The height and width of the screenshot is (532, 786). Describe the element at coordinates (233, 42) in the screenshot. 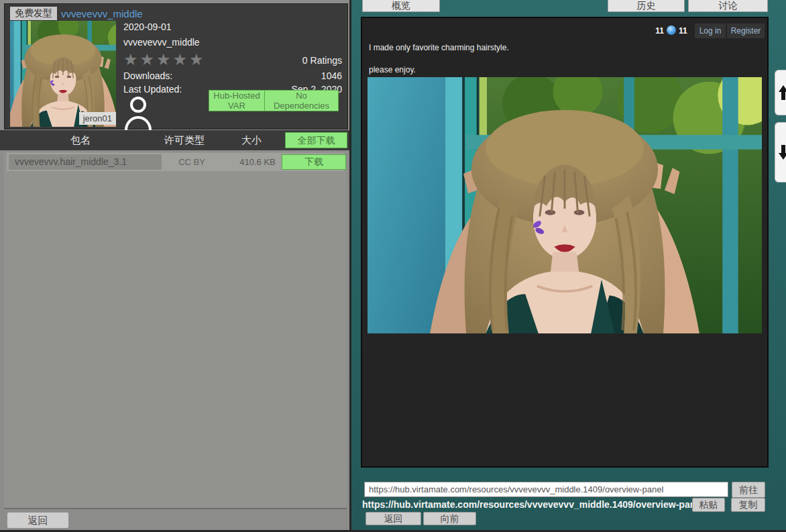

I see `resource-name: vvvevevvv_middle` at that location.